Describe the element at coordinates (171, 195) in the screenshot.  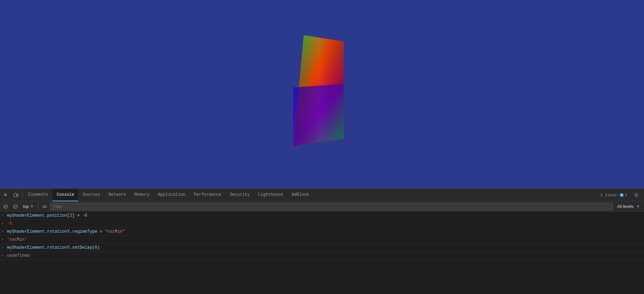
I see `tab-application: Application` at that location.